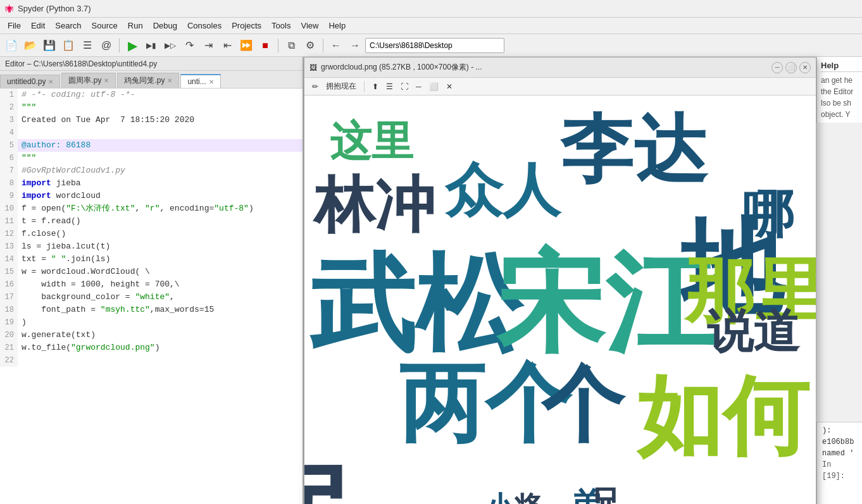 Image resolution: width=862 pixels, height=504 pixels. I want to click on stop-btn: ■, so click(265, 46).